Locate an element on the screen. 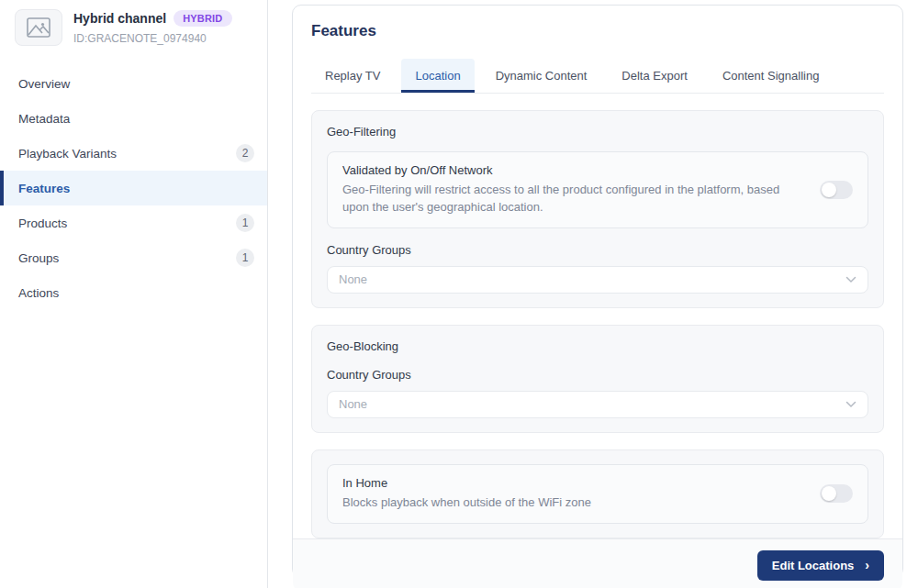  on-off-network-text: Validated by On/Off Network Geo-Filterin… is located at coordinates (570, 190).